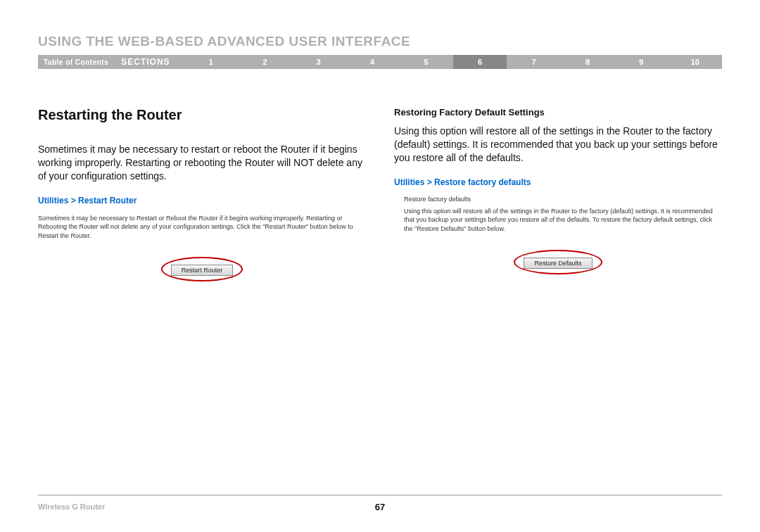 The image size is (760, 532). I want to click on nav-section-9: 9, so click(641, 62).